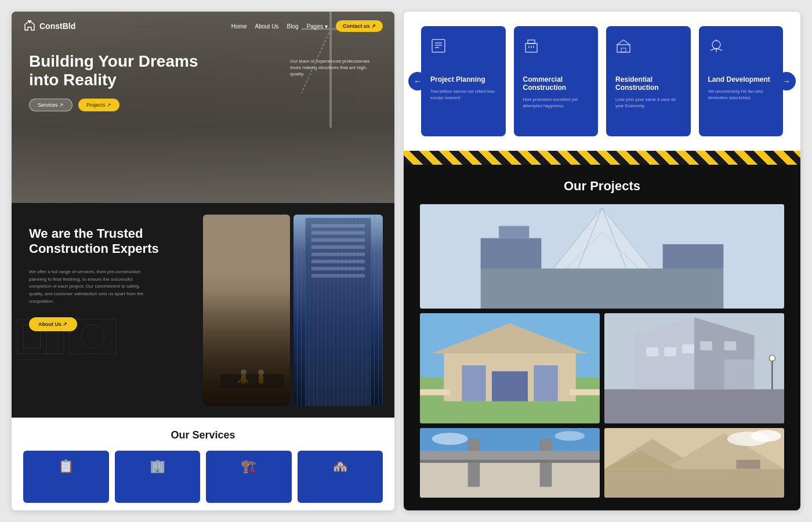 Image resolution: width=812 pixels, height=522 pixels. What do you see at coordinates (602, 186) in the screenshot?
I see `projects-title: Our Projects` at bounding box center [602, 186].